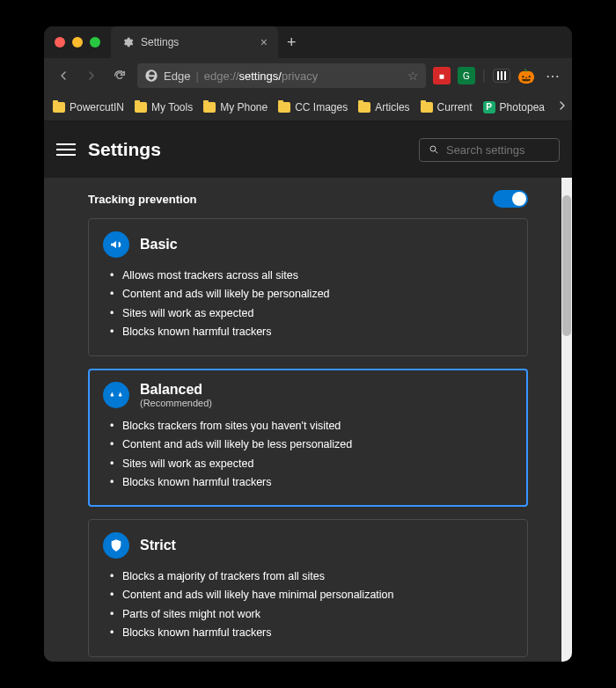 The image size is (616, 688). I want to click on photopea-icon: P, so click(489, 107).